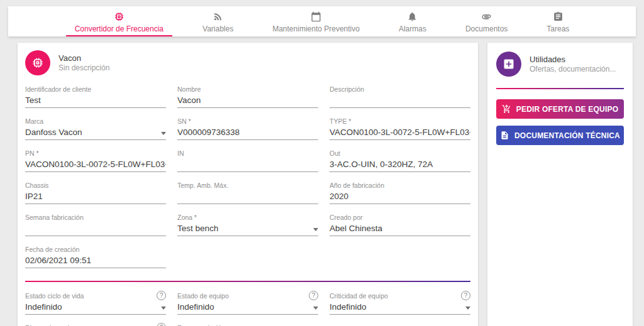 The width and height of the screenshot is (644, 326). What do you see at coordinates (560, 68) in the screenshot?
I see `utilities-header: Utilidades Ofertas, documentación...` at bounding box center [560, 68].